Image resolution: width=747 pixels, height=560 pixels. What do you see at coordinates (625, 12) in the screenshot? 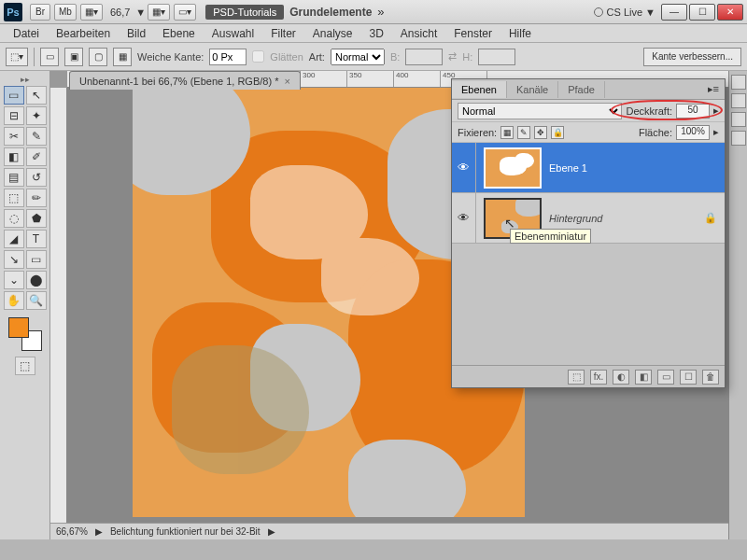
I see `cslive-button: CS Live ▼` at bounding box center [625, 12].